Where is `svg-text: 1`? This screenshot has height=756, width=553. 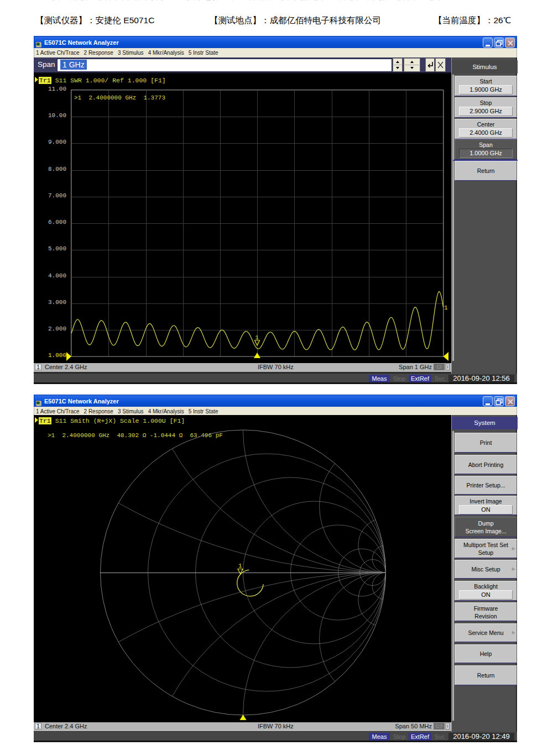 svg-text: 1 is located at coordinates (240, 566).